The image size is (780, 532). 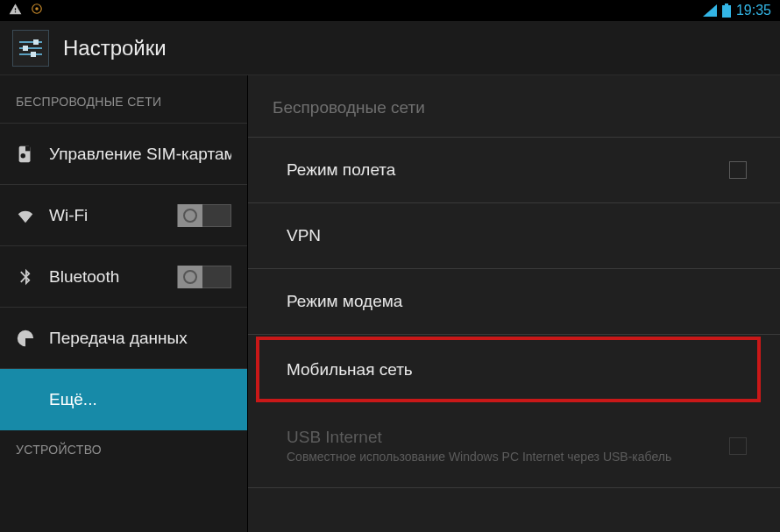 I want to click on sidebar-item-wifi: Wi-Fi, so click(x=124, y=216).